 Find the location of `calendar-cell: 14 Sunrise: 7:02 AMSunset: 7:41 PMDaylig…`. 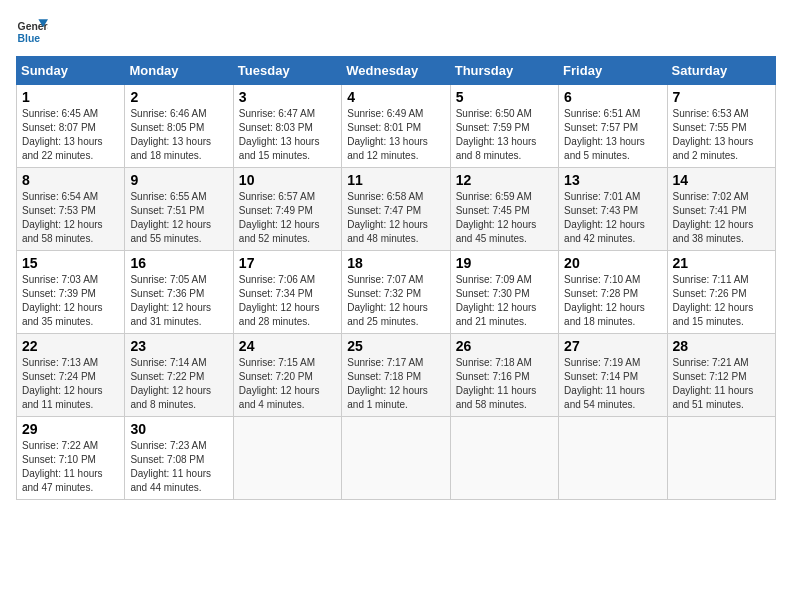

calendar-cell: 14 Sunrise: 7:02 AMSunset: 7:41 PMDaylig… is located at coordinates (721, 210).